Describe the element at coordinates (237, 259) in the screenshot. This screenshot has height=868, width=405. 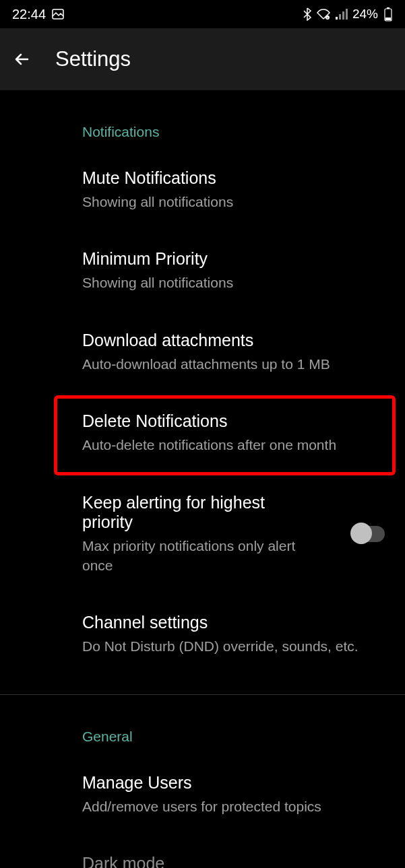
I see `setting-title: Minimum Priority` at that location.